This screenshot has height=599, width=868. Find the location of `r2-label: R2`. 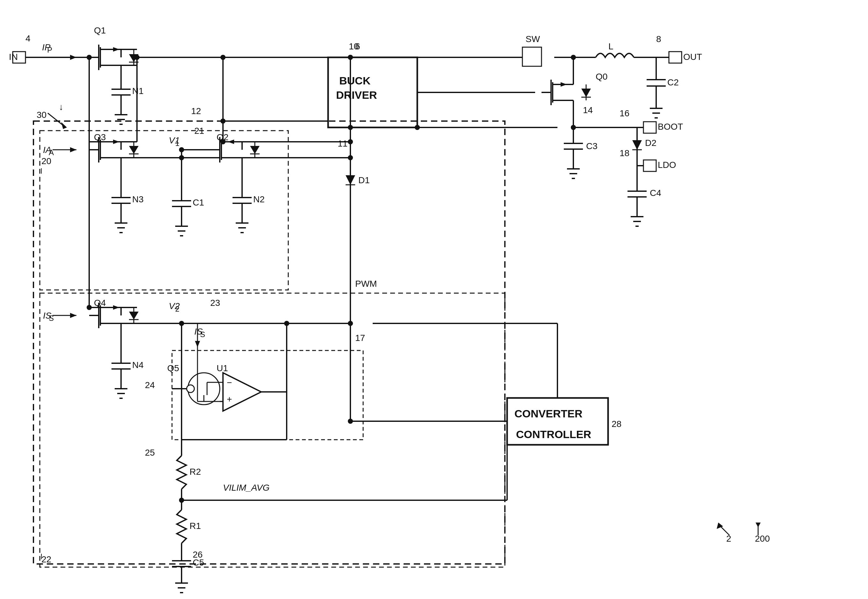

r2-label: R2 is located at coordinates (195, 472).